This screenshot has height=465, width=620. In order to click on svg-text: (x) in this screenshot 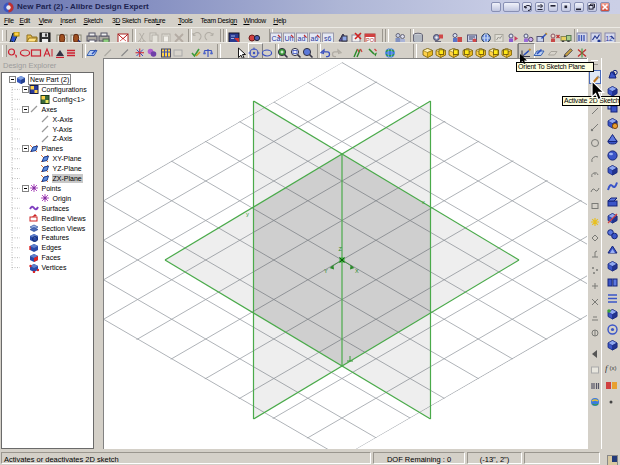, I will do `click(614, 368)`.